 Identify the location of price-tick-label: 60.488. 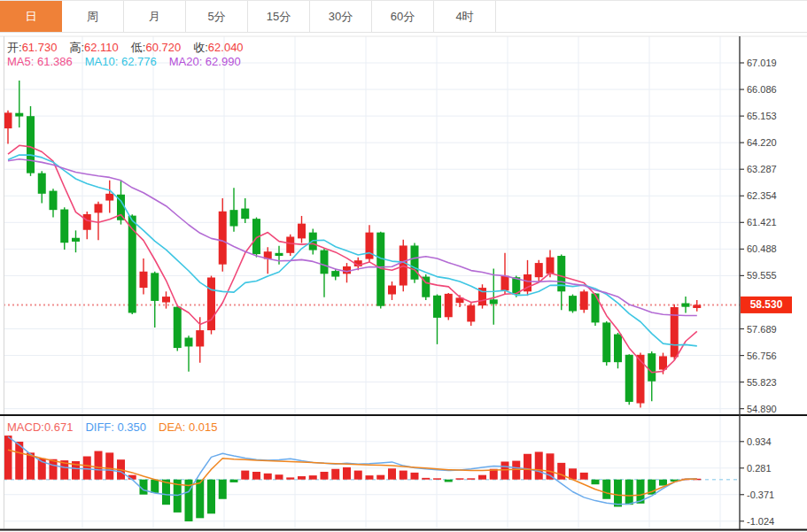
(762, 249).